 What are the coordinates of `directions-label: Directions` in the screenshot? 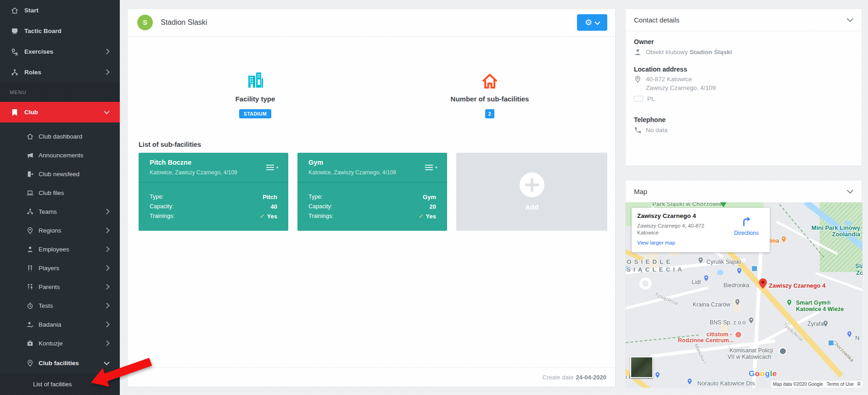 It's located at (746, 233).